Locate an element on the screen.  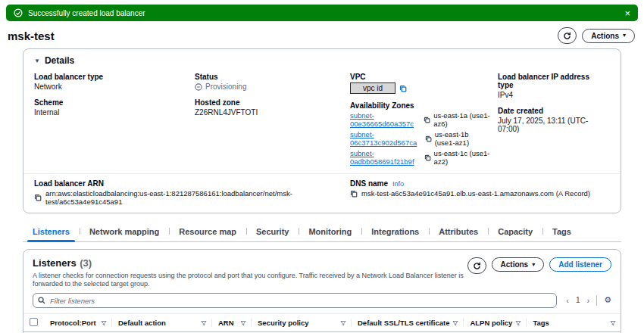
actions-button: Actions ▾ is located at coordinates (608, 36).